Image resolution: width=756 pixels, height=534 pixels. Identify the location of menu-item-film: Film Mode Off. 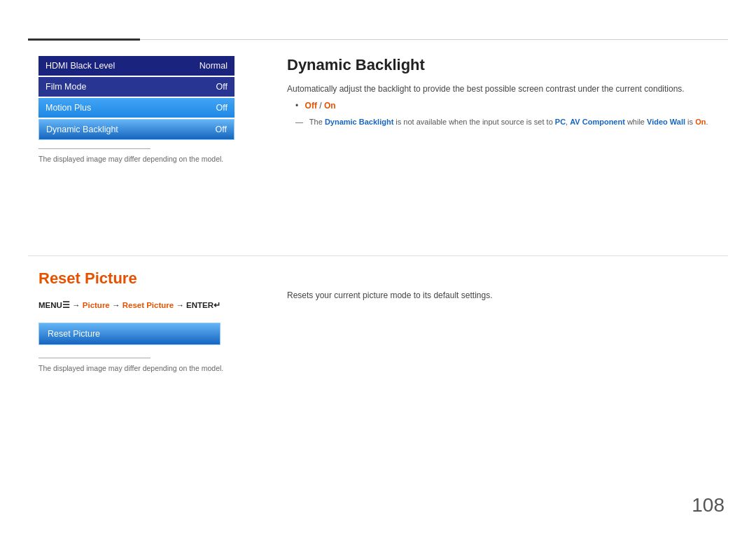
(136, 87).